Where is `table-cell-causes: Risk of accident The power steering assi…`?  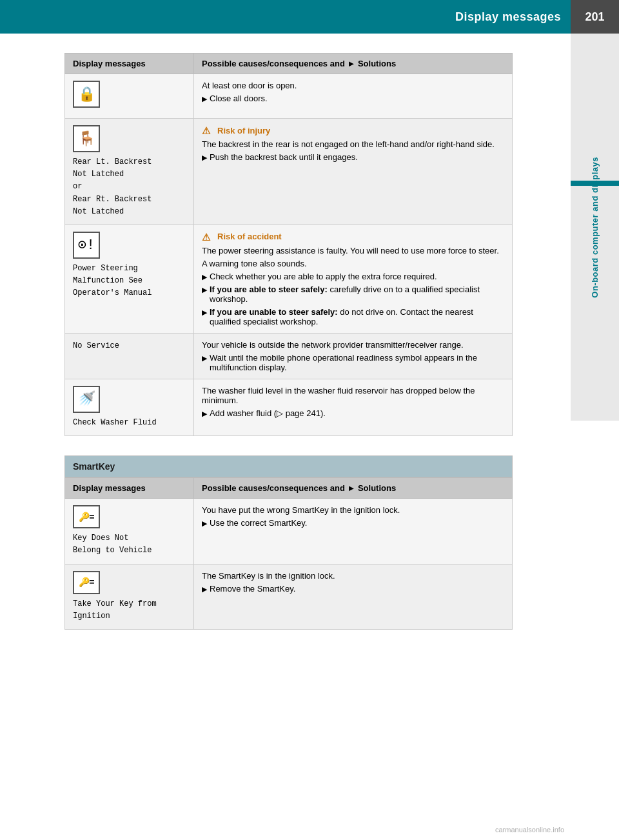
table-cell-causes: Risk of accident The power steering assi… is located at coordinates (353, 279).